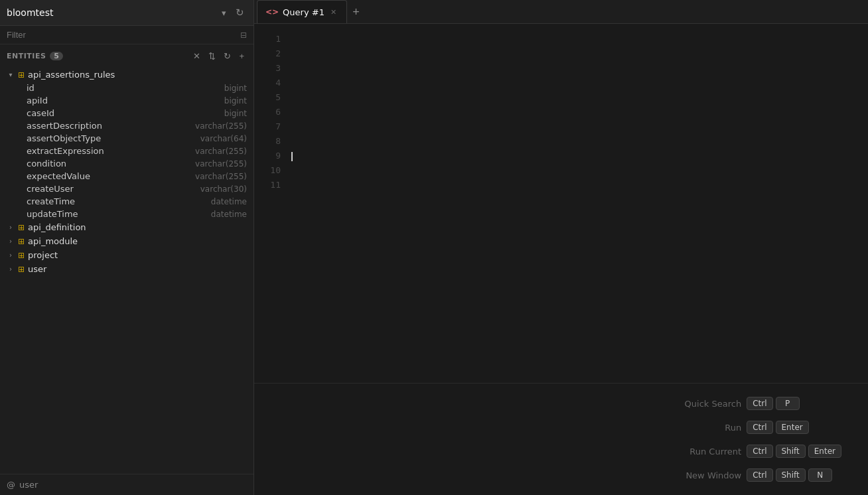 This screenshot has height=495, width=868. I want to click on column-row-caseid: caseId bigint, so click(127, 113).